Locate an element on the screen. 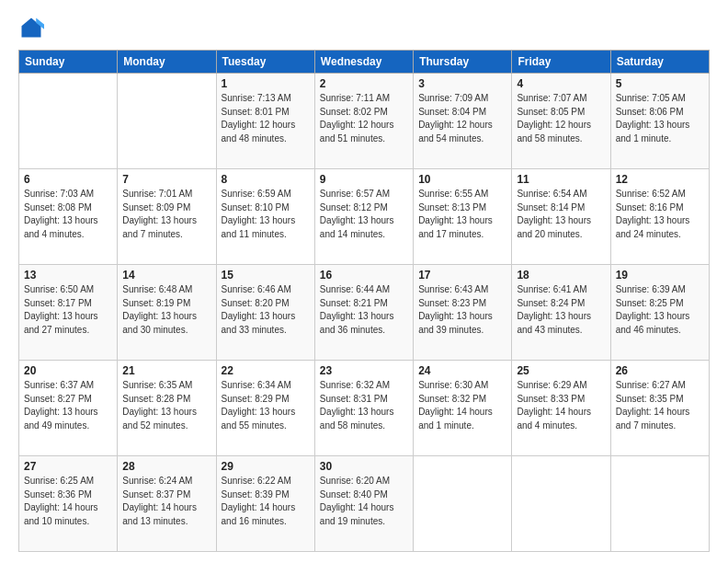 This screenshot has width=728, height=563. day-detail: Sunrise: 6:29 AMSunset: 8:33 PMDaylight:… is located at coordinates (561, 406).